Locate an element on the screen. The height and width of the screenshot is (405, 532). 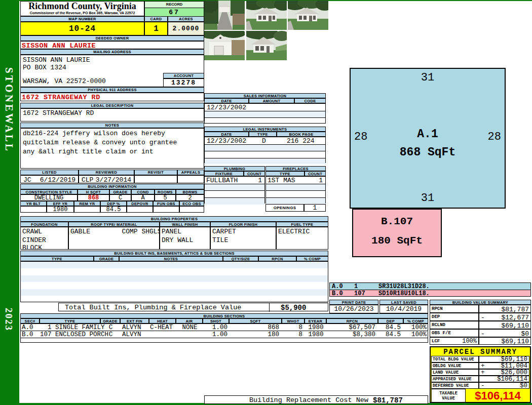
ps-obldg-value: $11,004 is located at coordinates (514, 366).